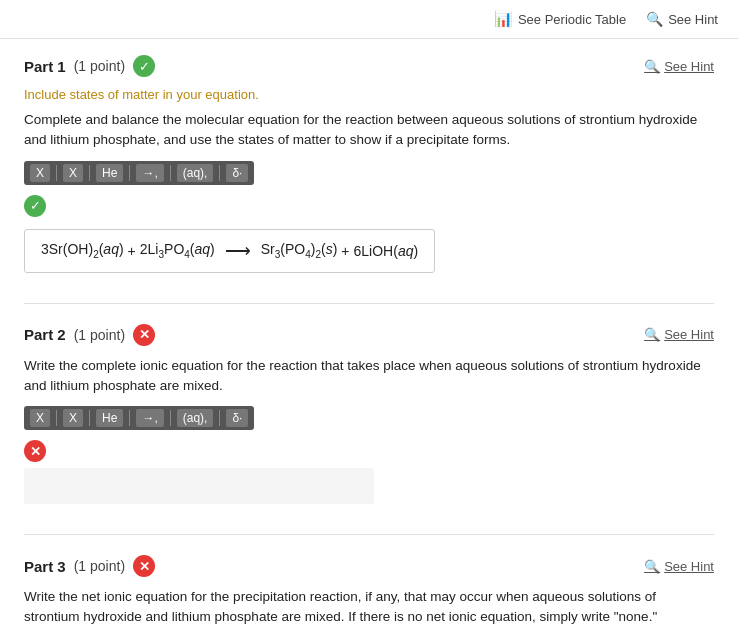  Describe the element at coordinates (73, 418) in the screenshot. I see `toolbar-x2-p2: X` at that location.